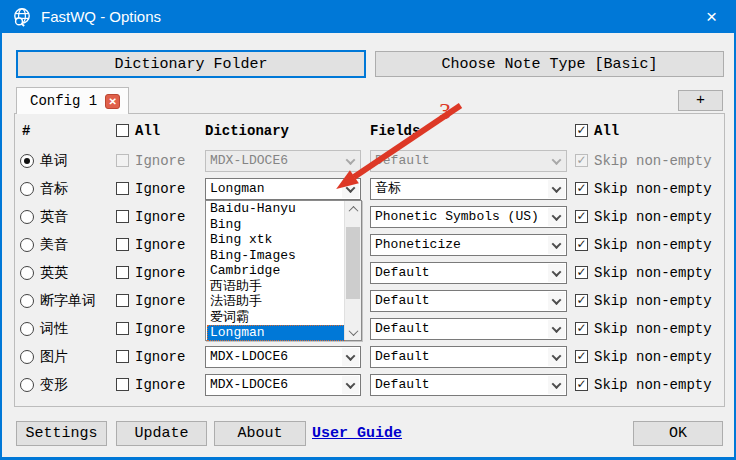 The width and height of the screenshot is (736, 460). I want to click on ok-button: OK, so click(678, 434).